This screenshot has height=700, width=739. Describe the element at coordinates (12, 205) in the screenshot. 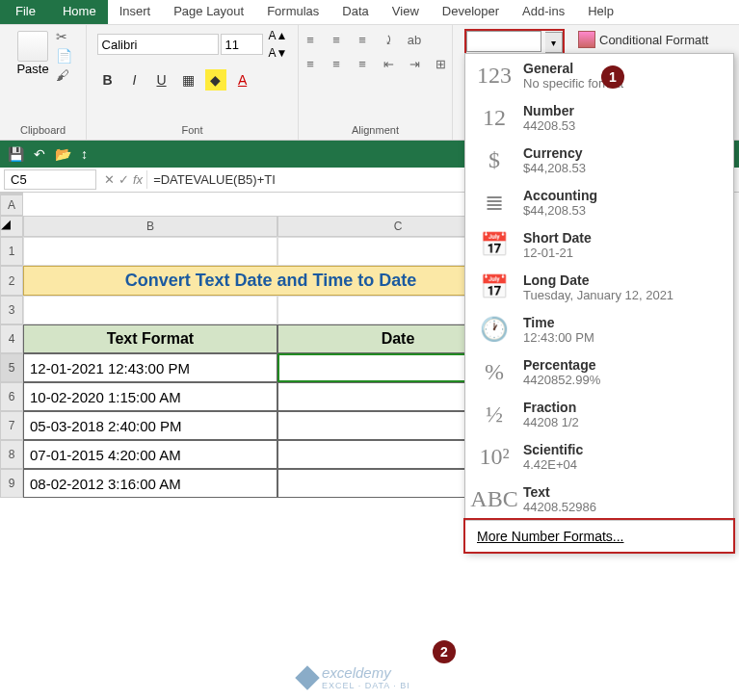

I see `col-blank: A` at that location.